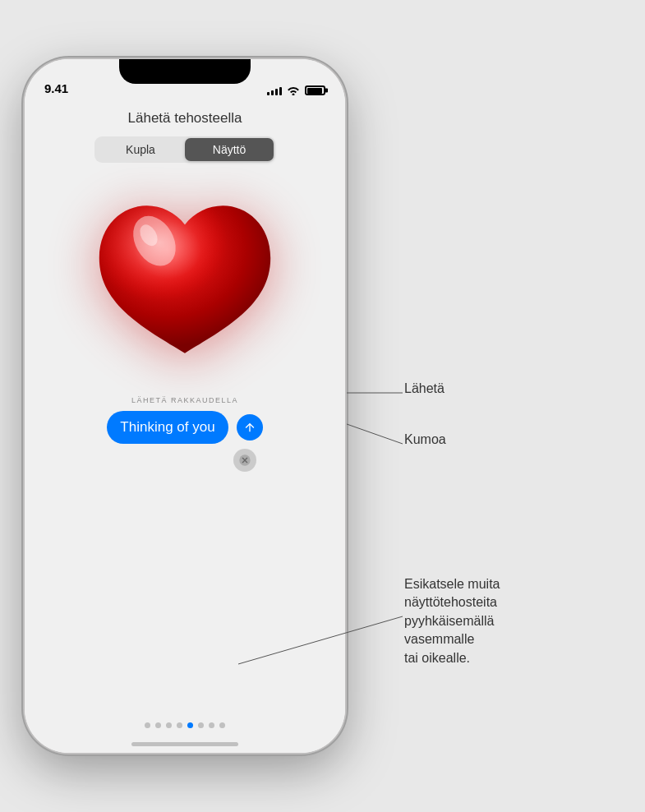 This screenshot has height=812, width=645. What do you see at coordinates (424, 388) in the screenshot?
I see `send-annotation-text: Lähetä` at bounding box center [424, 388].